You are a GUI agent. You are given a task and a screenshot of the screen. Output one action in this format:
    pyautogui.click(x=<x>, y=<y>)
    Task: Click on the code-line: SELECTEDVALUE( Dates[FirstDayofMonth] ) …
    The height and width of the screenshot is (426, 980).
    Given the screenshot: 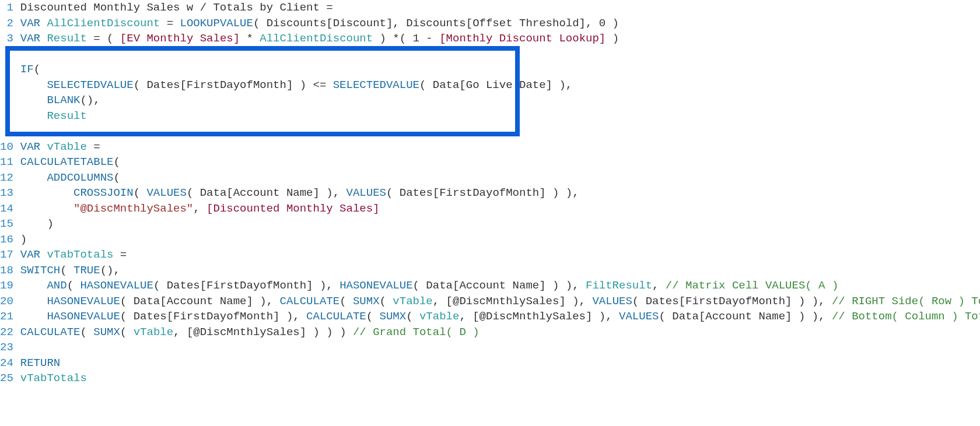 What is the action you would take?
    pyautogui.click(x=501, y=85)
    